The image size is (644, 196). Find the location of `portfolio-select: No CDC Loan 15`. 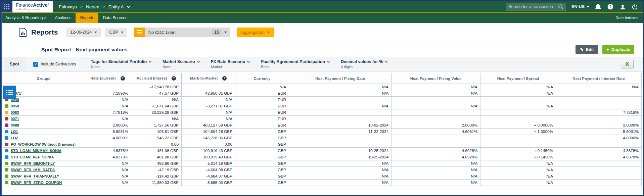

portfolio-select: No CDC Loan 15 is located at coordinates (188, 32).